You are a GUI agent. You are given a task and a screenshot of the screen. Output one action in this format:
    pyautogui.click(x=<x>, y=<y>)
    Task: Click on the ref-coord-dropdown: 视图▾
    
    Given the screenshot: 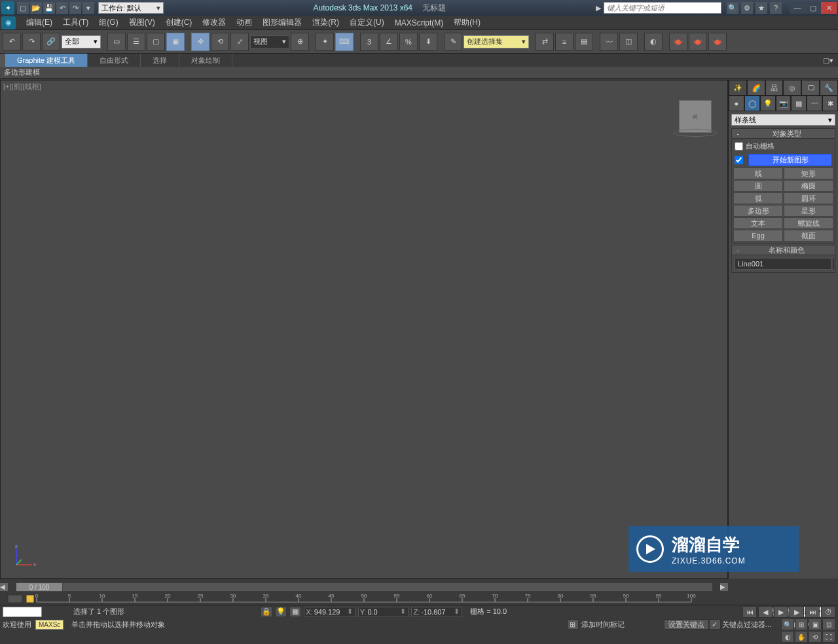 What is the action you would take?
    pyautogui.click(x=270, y=42)
    